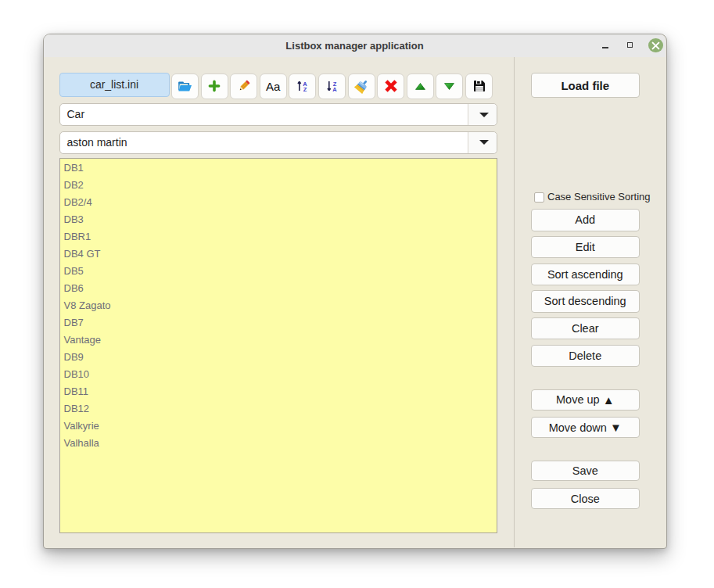 The width and height of the screenshot is (714, 588). Describe the element at coordinates (305, 89) in the screenshot. I see `svg-text: Z` at that location.